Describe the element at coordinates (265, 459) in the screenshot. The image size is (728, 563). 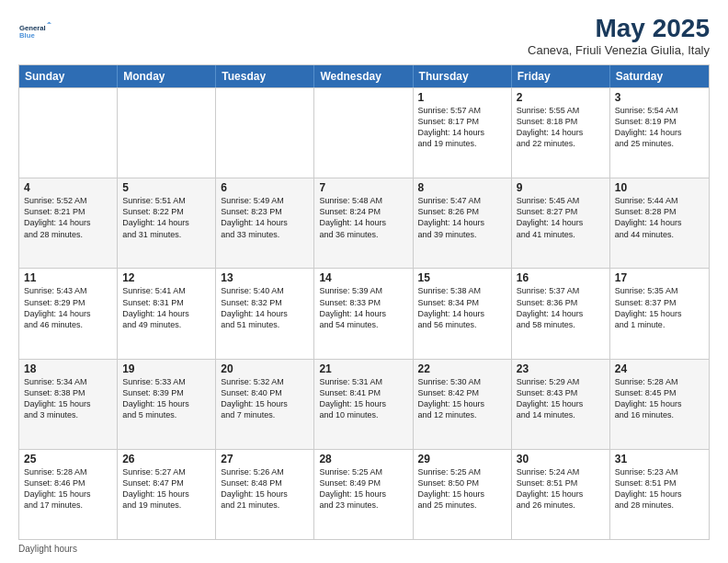
I see `day-number: 27` at that location.